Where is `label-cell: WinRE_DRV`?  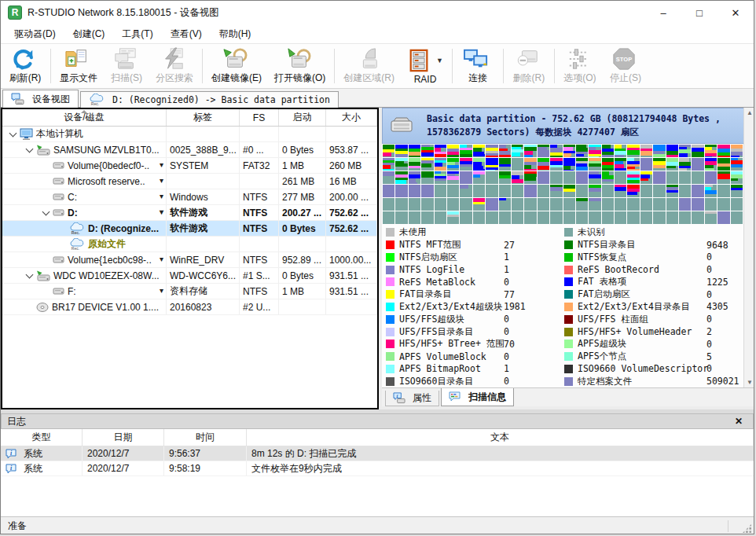
label-cell: WinRE_DRV is located at coordinates (203, 259).